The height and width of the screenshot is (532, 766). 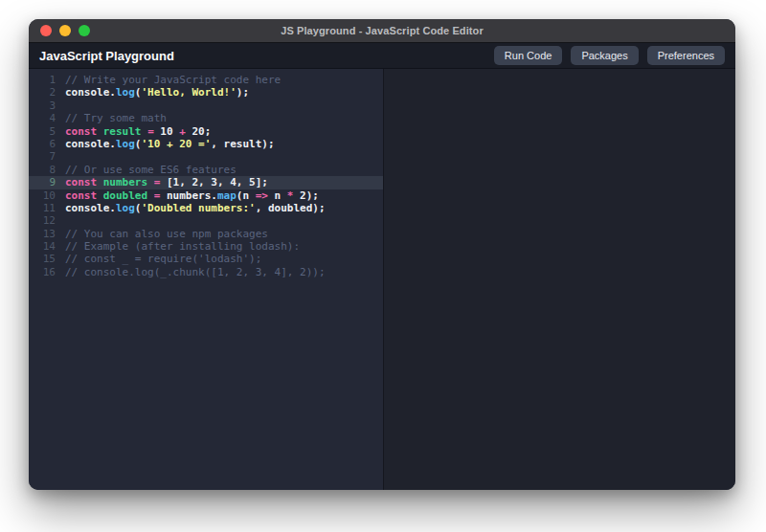 I want to click on code-text: const result = 10 + 20;, so click(x=133, y=132).